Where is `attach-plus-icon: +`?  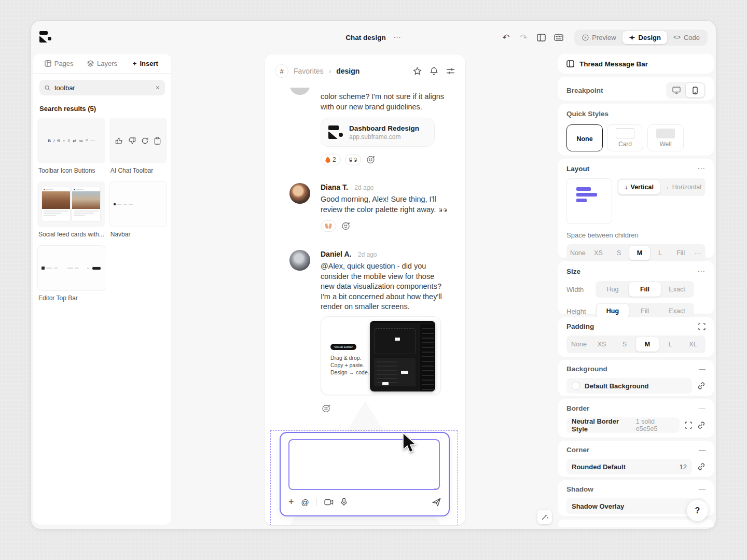 attach-plus-icon: + is located at coordinates (292, 502).